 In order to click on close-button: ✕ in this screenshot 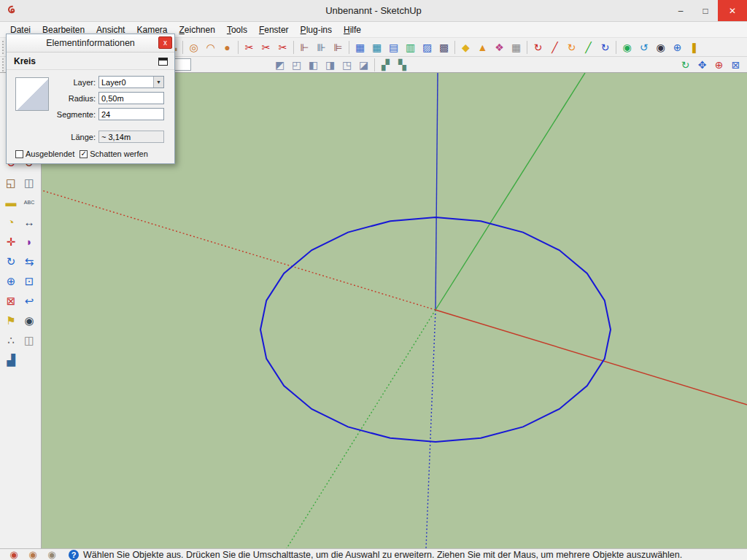, I will do `click(732, 10)`.